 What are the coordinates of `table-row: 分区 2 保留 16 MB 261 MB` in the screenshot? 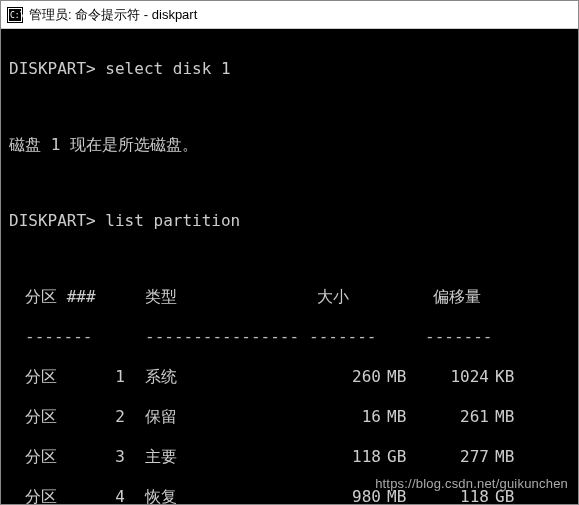 It's located at (290, 417).